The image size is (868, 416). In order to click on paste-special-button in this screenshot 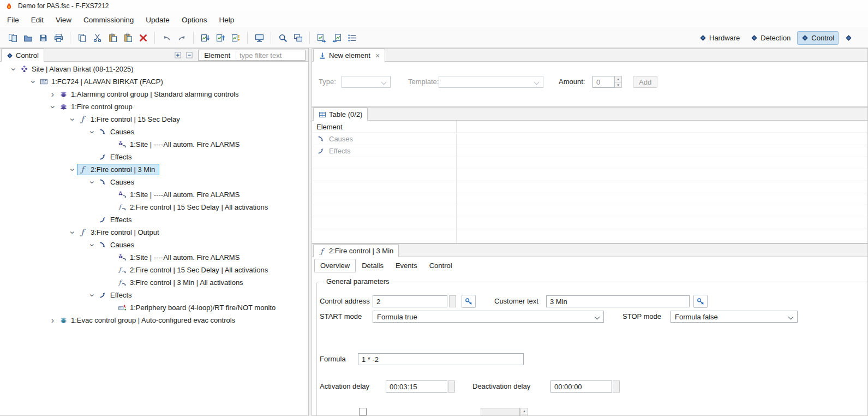, I will do `click(128, 38)`.